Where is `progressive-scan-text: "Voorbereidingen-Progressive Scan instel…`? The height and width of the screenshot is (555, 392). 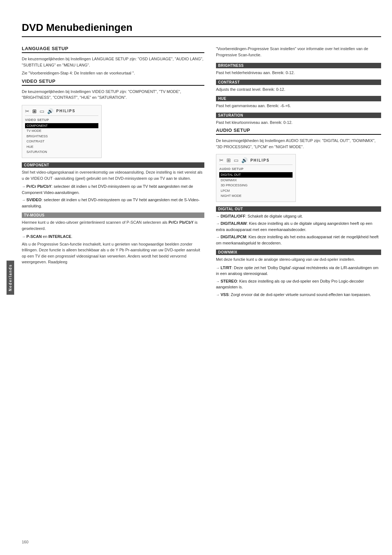 progressive-scan-text: "Voorbereidingen-Progressive Scan instel… is located at coordinates (298, 52).